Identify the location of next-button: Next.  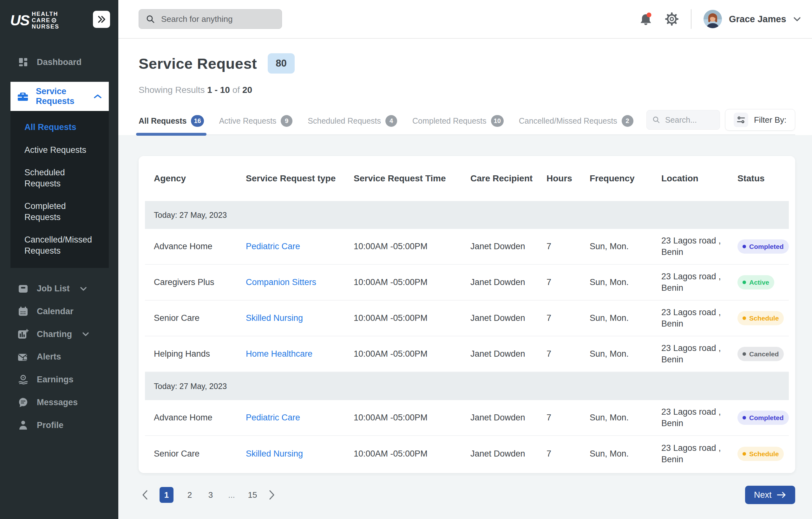
(770, 495).